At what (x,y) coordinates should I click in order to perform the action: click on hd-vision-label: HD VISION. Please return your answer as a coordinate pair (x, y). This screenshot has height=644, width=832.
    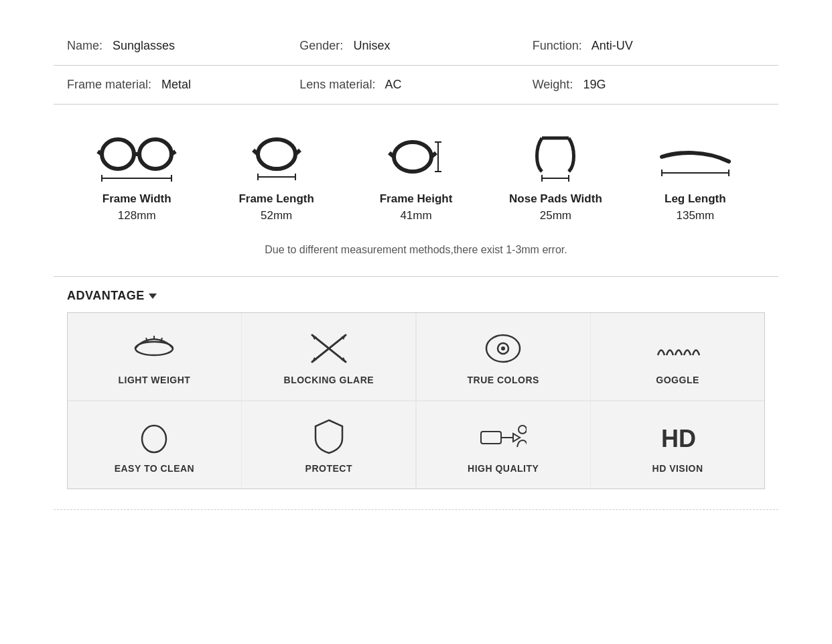
    Looking at the image, I should click on (678, 468).